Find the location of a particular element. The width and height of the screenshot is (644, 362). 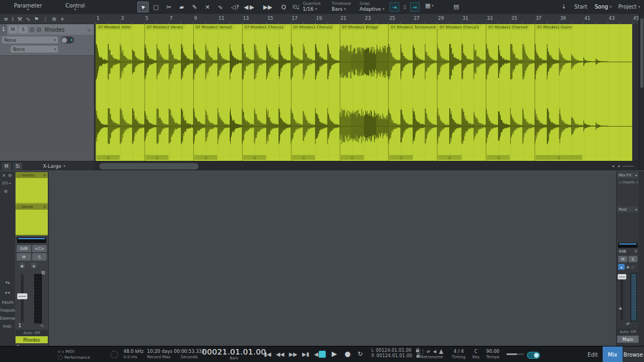

tempo-value: 90.00 is located at coordinates (493, 352).